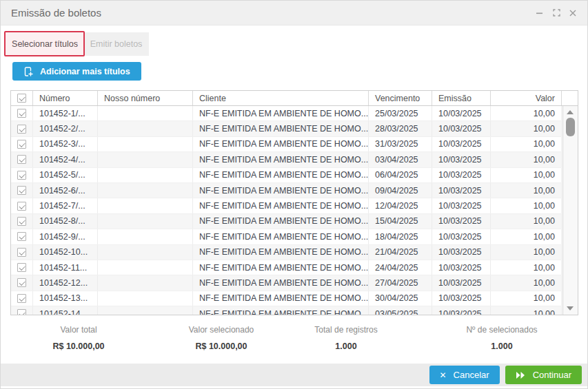  I want to click on column-header-cliente: Cliente, so click(281, 98).